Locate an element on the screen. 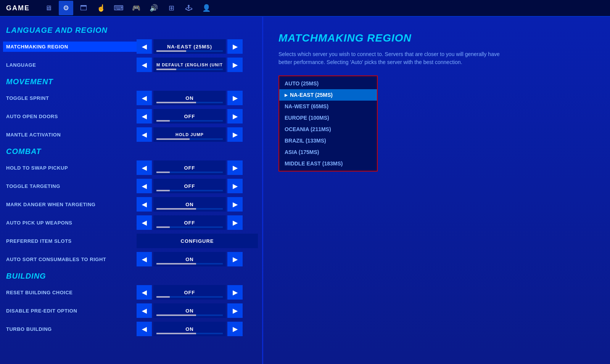  monitor-icon: 🖥 is located at coordinates (48, 8).